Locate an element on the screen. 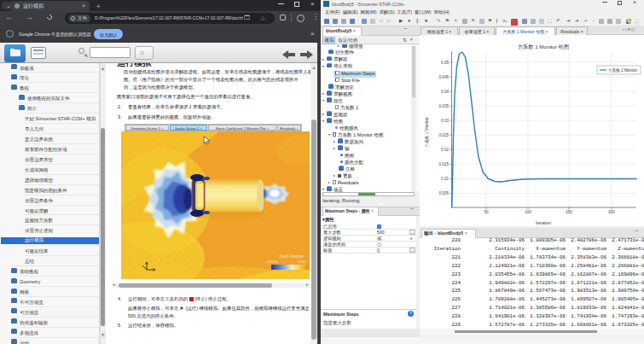 Image resolution: width=644 pixels, height=344 pixels. svg-text: 0.00234 is located at coordinates (272, 262).